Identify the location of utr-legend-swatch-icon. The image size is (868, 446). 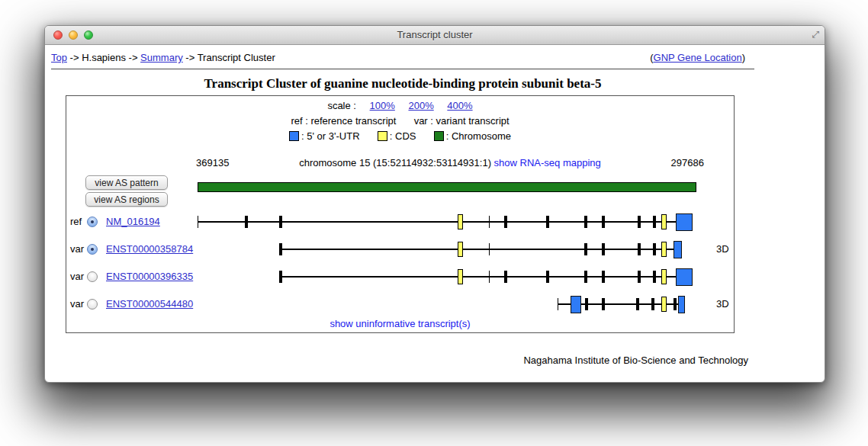
(294, 136).